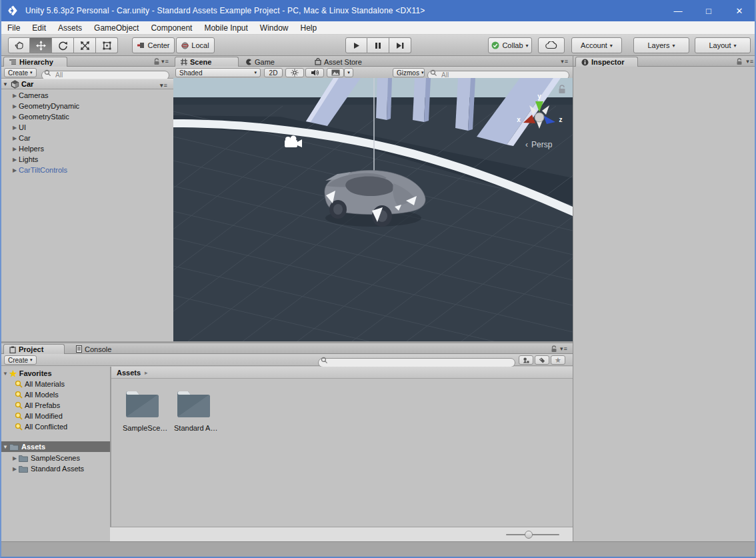  I want to click on hierarchy-list-icon, so click(13, 62).